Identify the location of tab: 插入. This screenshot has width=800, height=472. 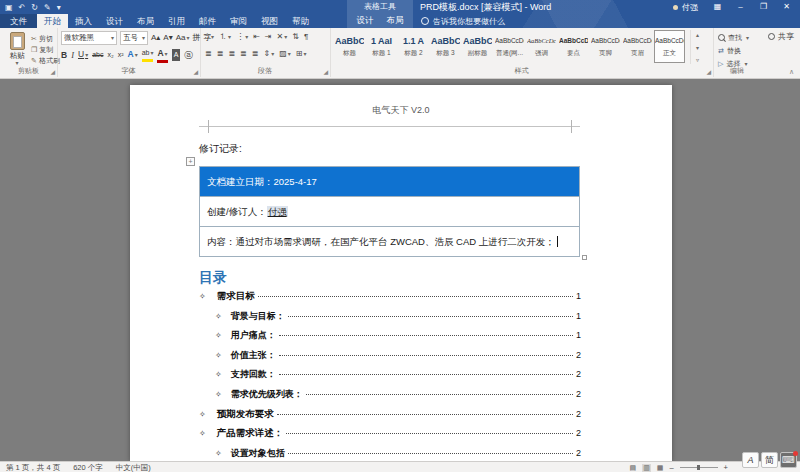
(84, 21).